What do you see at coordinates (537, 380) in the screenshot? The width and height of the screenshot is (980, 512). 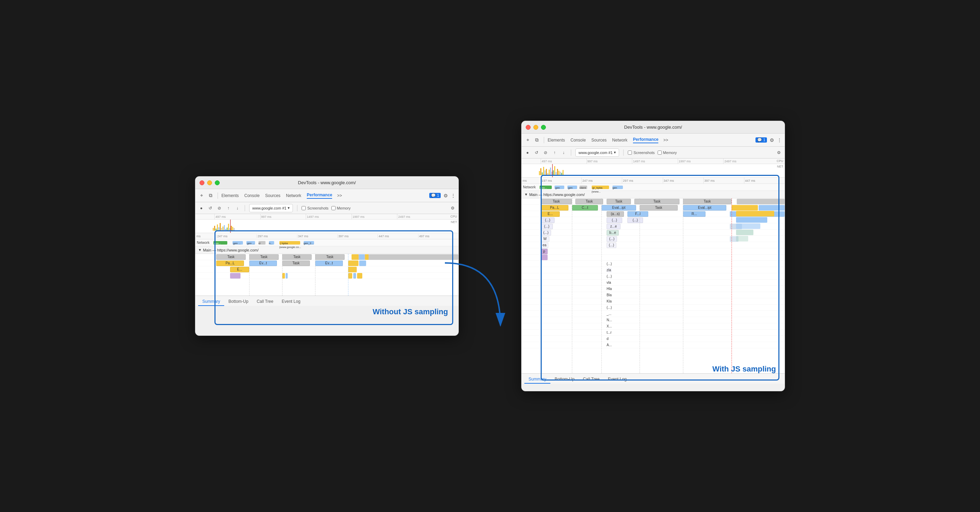 I see `right-tab-summary: Summary` at bounding box center [537, 380].